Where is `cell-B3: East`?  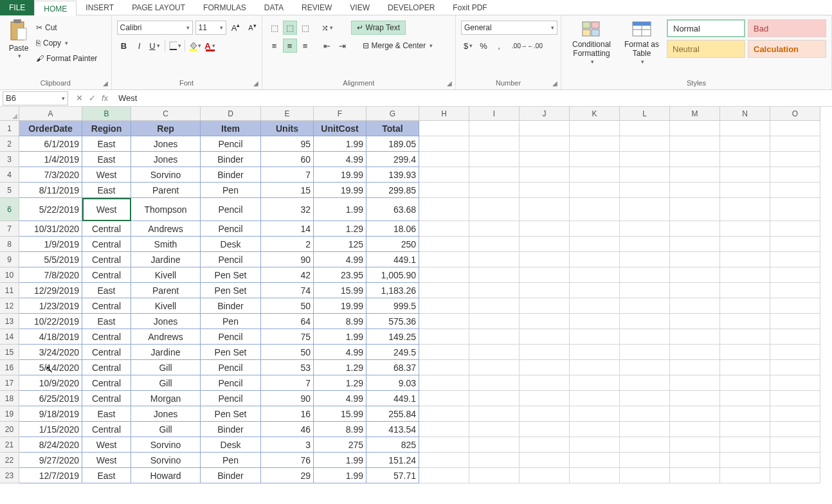
cell-B3: East is located at coordinates (107, 159).